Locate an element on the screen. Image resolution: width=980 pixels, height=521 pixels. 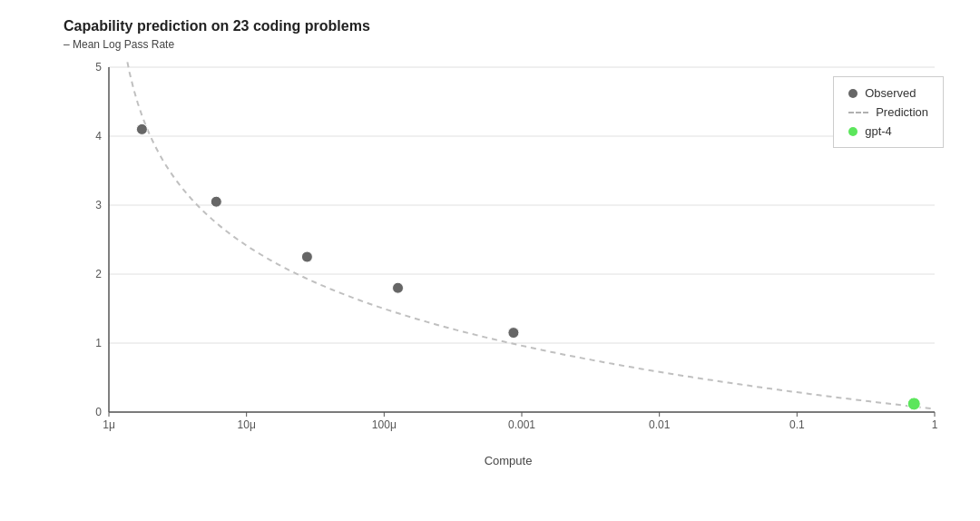
chart-title: Capability prediction on 23 coding probl… is located at coordinates (508, 26).